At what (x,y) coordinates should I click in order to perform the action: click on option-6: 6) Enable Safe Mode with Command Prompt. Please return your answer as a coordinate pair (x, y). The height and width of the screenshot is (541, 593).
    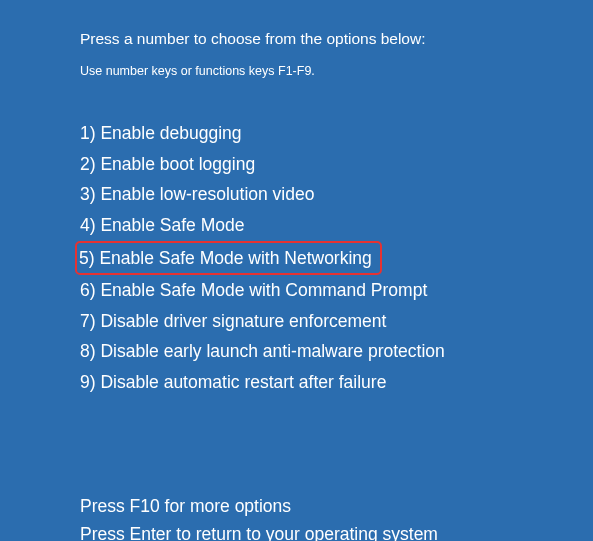
    Looking at the image, I should click on (336, 290).